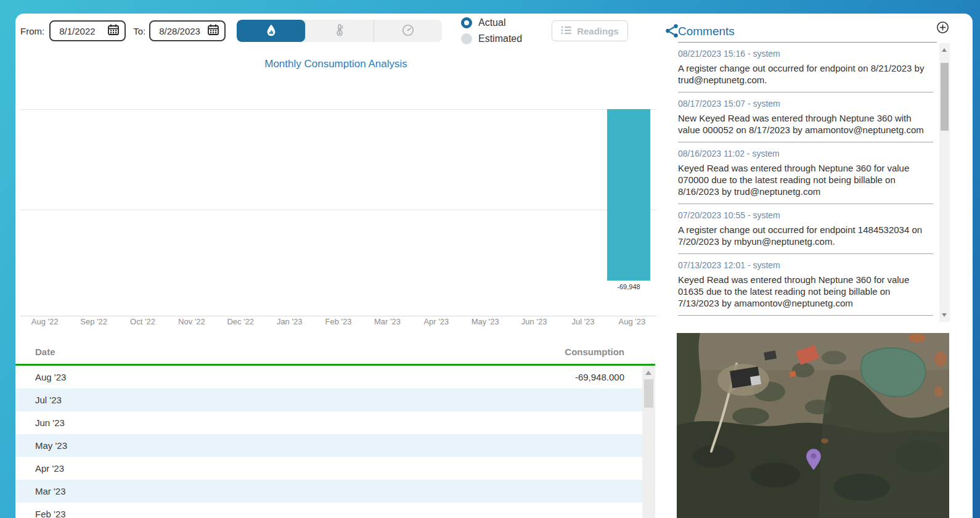 The image size is (980, 518). What do you see at coordinates (806, 117) in the screenshot?
I see `comment-item: 08/17/2023 15:07 - system New Keyed Read…` at bounding box center [806, 117].